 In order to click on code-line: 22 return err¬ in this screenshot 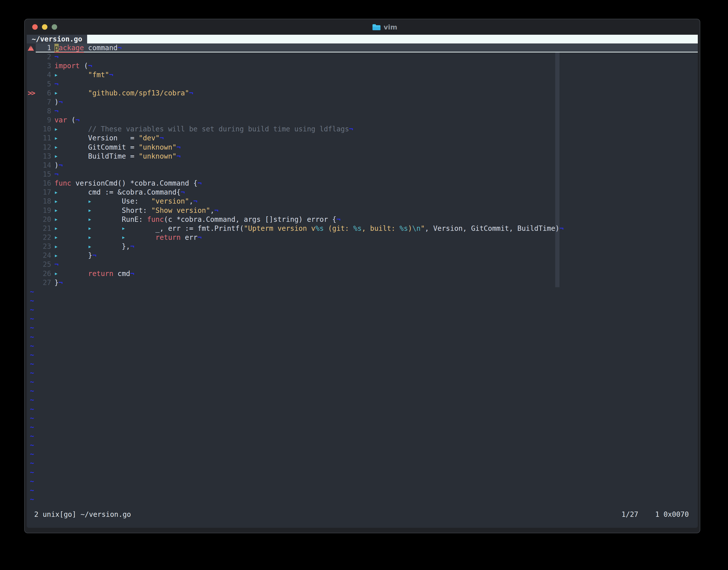, I will do `click(362, 238)`.